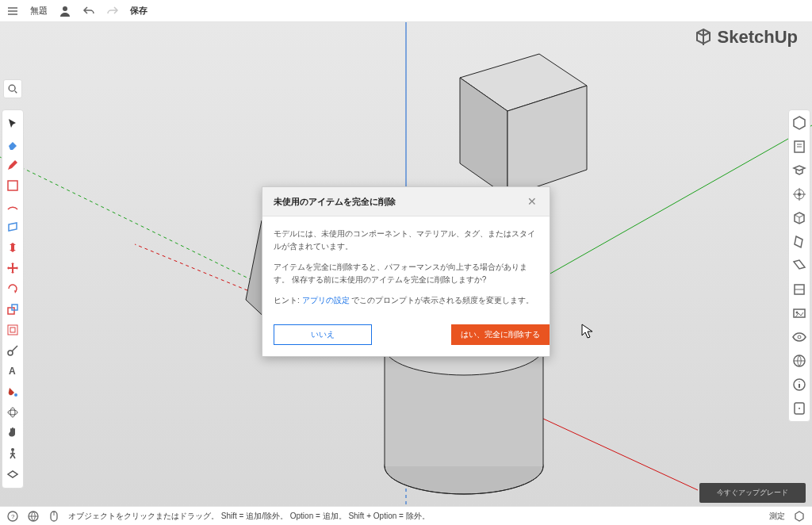  What do you see at coordinates (323, 335) in the screenshot?
I see `no-button: いいえ` at bounding box center [323, 335].